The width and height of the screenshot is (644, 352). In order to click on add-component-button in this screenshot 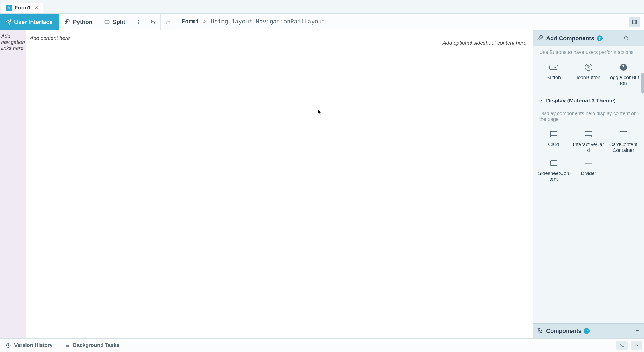, I will do `click(637, 331)`.